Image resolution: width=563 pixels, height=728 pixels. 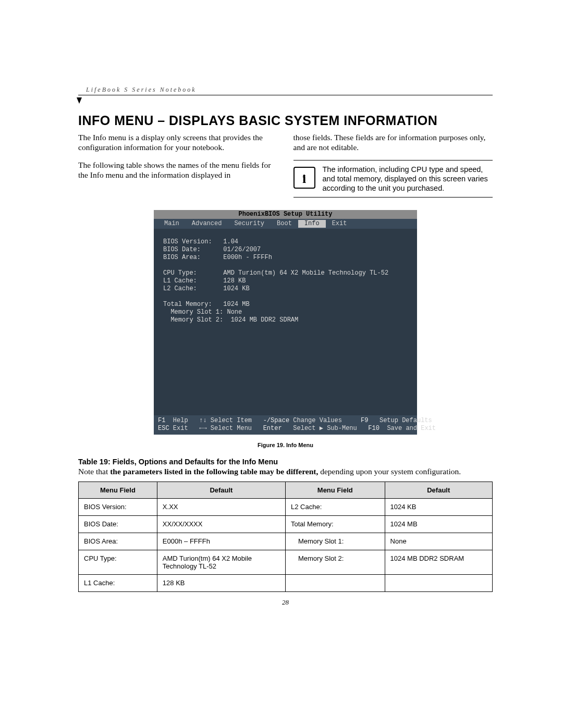 I want to click on bios-value: 1024 MB, so click(x=236, y=304).